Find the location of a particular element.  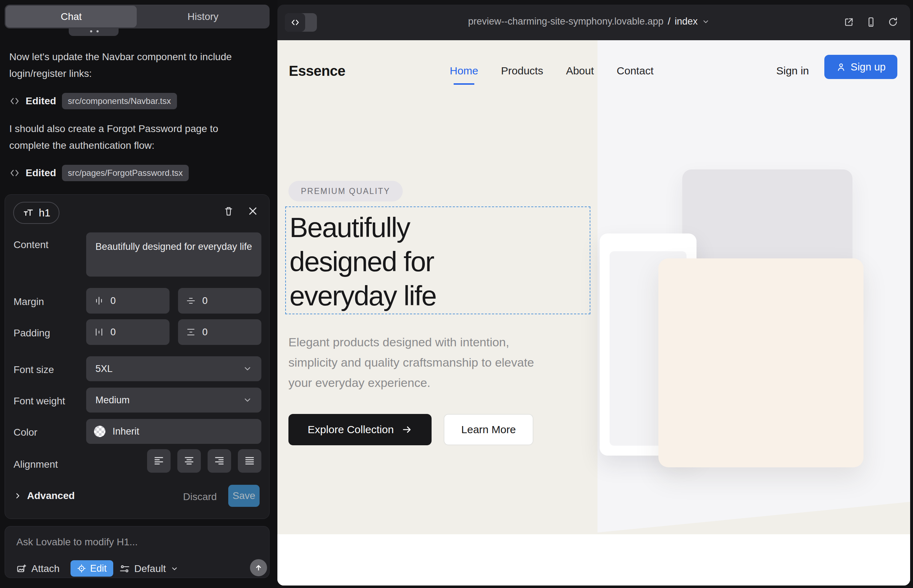

delete-element-button is located at coordinates (228, 211).